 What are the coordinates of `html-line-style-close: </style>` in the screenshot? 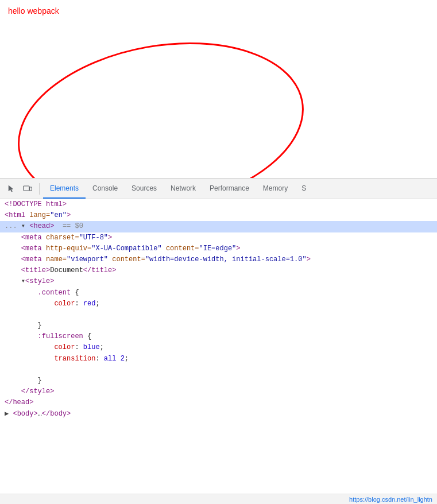 It's located at (218, 391).